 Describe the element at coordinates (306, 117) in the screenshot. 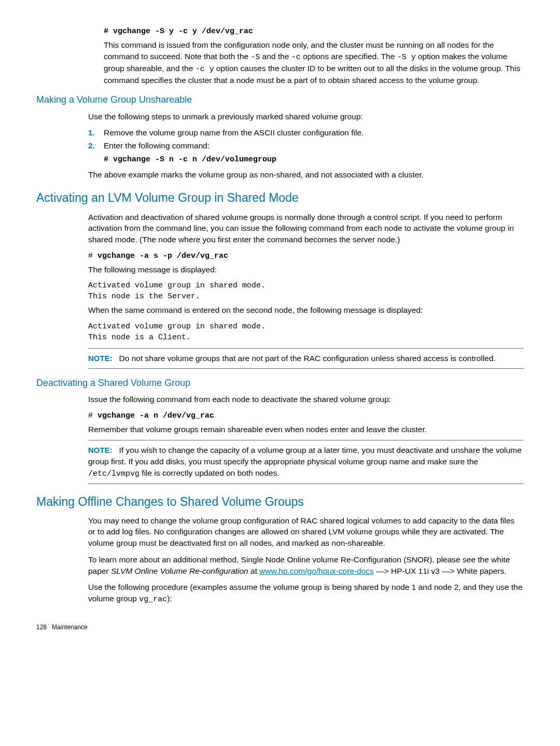

I see `unshare-intro: Use the following steps to unmark a prev…` at that location.